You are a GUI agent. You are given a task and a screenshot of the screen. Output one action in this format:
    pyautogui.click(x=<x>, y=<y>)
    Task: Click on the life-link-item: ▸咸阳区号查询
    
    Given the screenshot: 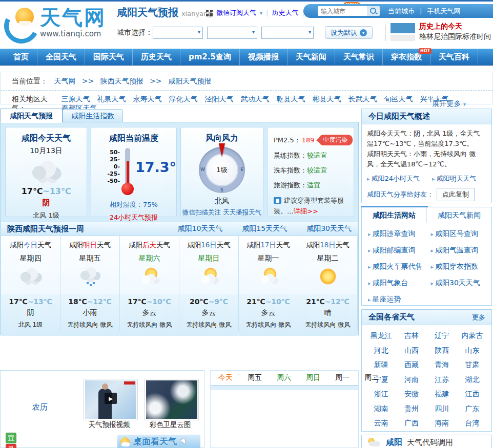 What is the action you would take?
    pyautogui.click(x=458, y=234)
    